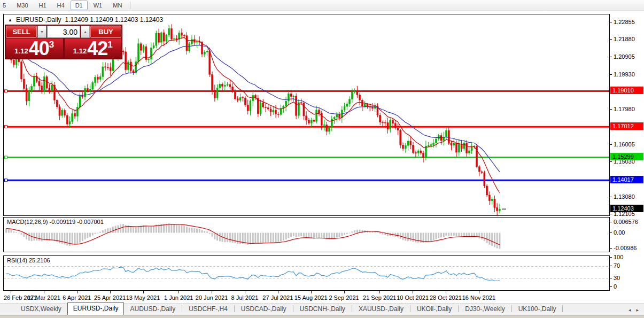  What do you see at coordinates (118, 5) in the screenshot?
I see `timeframe-button-mn: MN` at bounding box center [118, 5].